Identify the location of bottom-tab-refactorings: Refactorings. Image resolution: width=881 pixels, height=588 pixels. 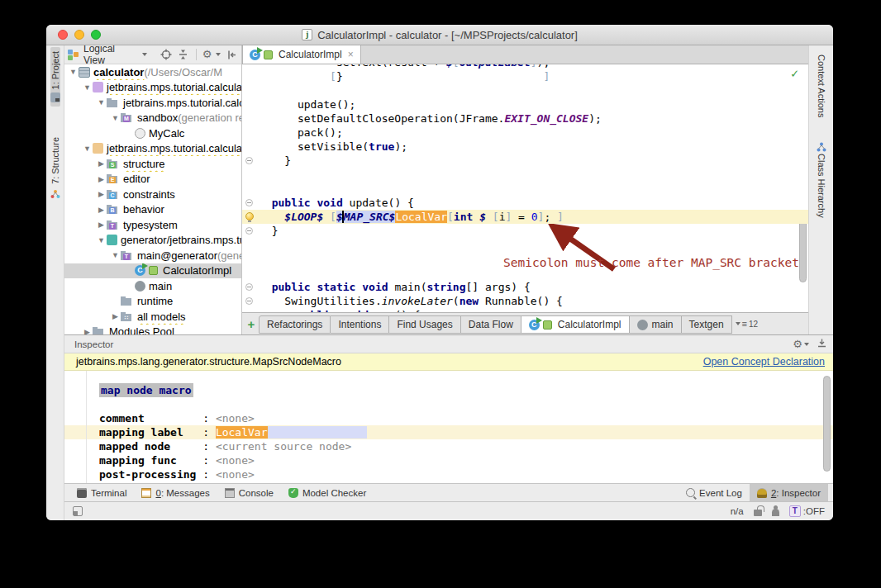
(294, 325).